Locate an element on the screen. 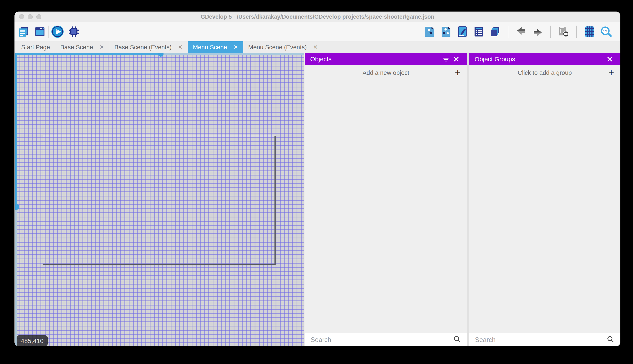 The image size is (633, 364). tab-label: Base Scene is located at coordinates (77, 47).